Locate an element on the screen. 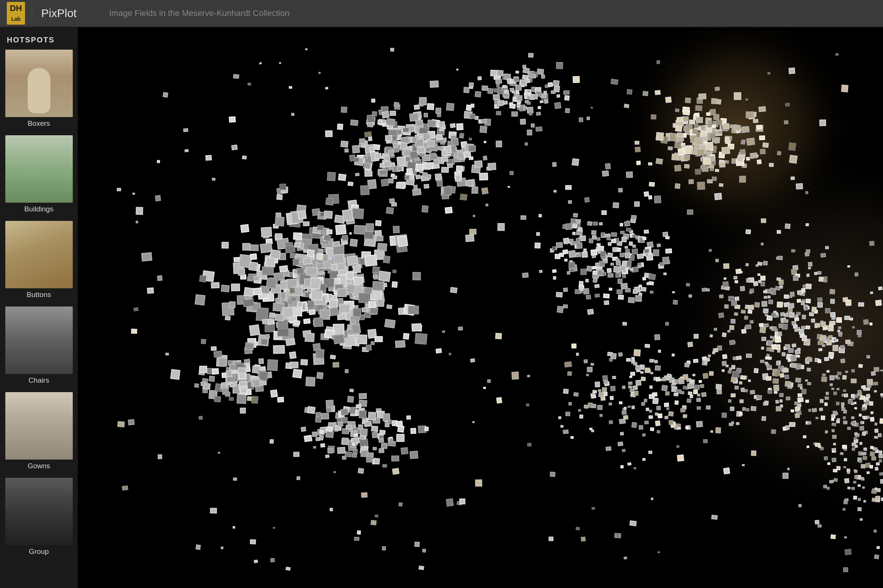 This screenshot has height=588, width=883. logo-area: DH Lab PixPlot is located at coordinates (45, 14).